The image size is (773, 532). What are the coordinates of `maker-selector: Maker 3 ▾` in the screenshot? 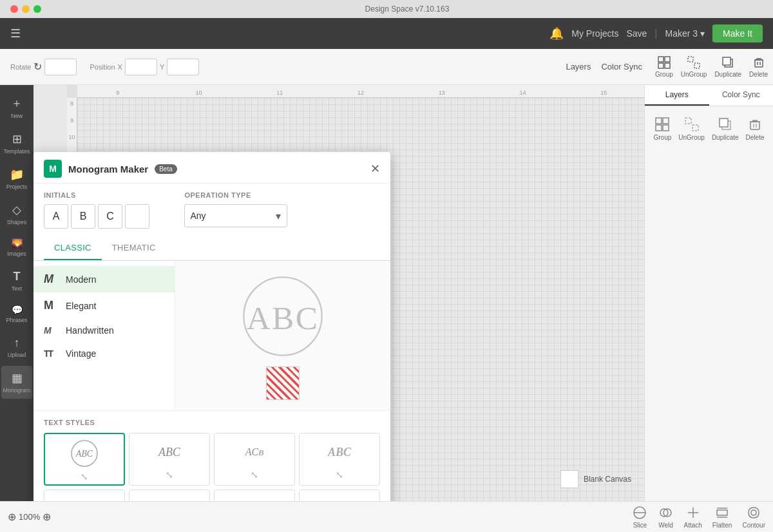 It's located at (685, 33).